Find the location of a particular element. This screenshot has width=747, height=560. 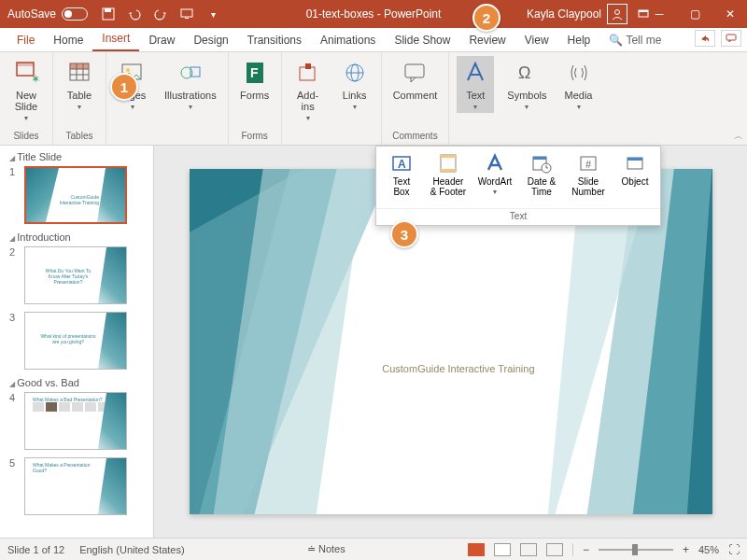

qat-more-icon: ▾ is located at coordinates (213, 14).